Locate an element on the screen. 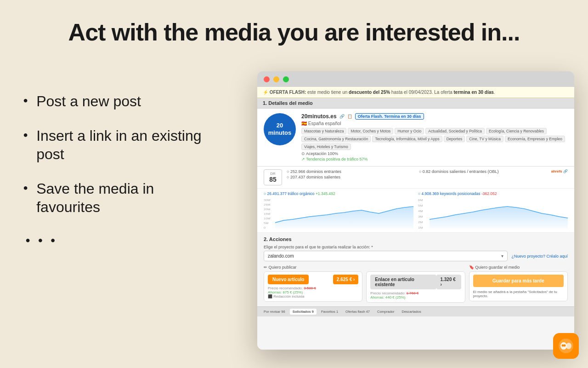 The height and width of the screenshot is (368, 588). existing-link-header: Enlace en artículo existente 1.320 € › is located at coordinates (415, 282).